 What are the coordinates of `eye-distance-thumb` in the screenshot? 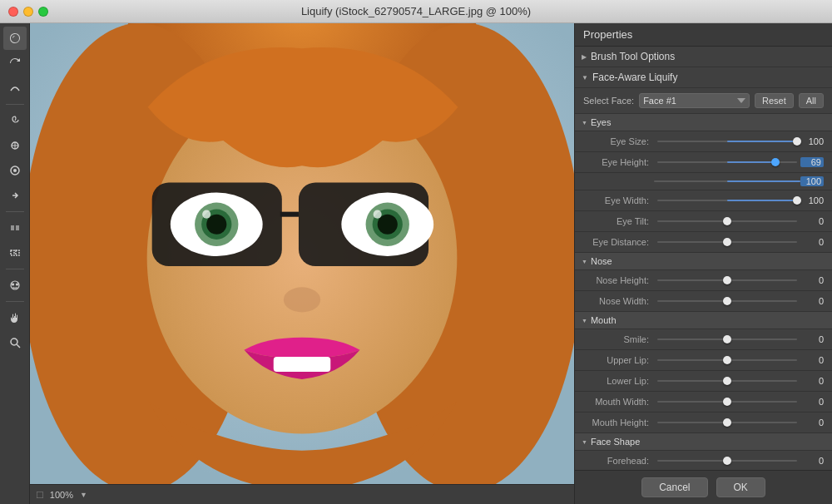 It's located at (727, 242).